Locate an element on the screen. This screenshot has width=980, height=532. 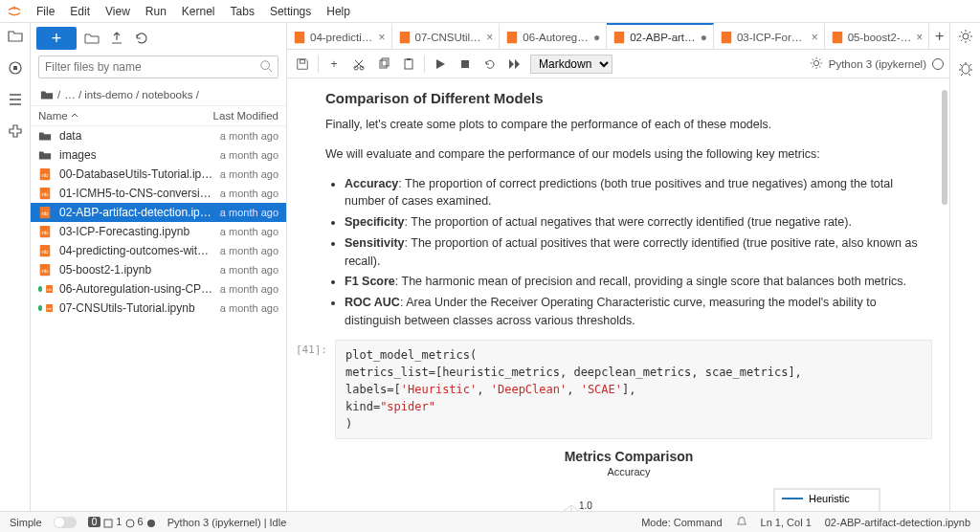
file-row: nb07-CNSUtils-Tutorial.ipynba month ago is located at coordinates (159, 308).